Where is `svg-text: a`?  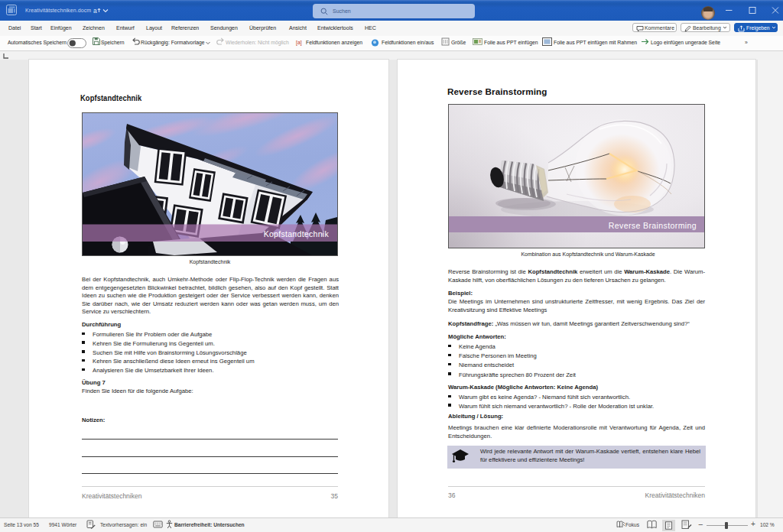 svg-text: a is located at coordinates (95, 11).